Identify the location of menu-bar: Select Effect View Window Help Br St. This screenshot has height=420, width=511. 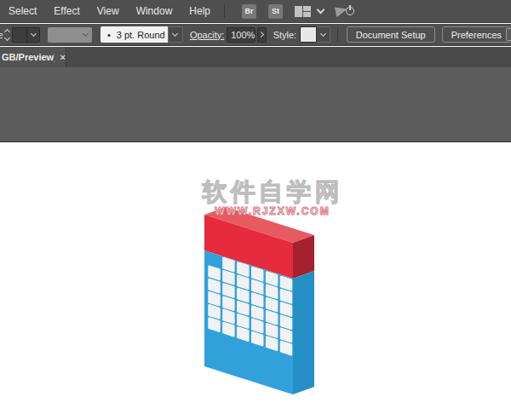
(256, 12).